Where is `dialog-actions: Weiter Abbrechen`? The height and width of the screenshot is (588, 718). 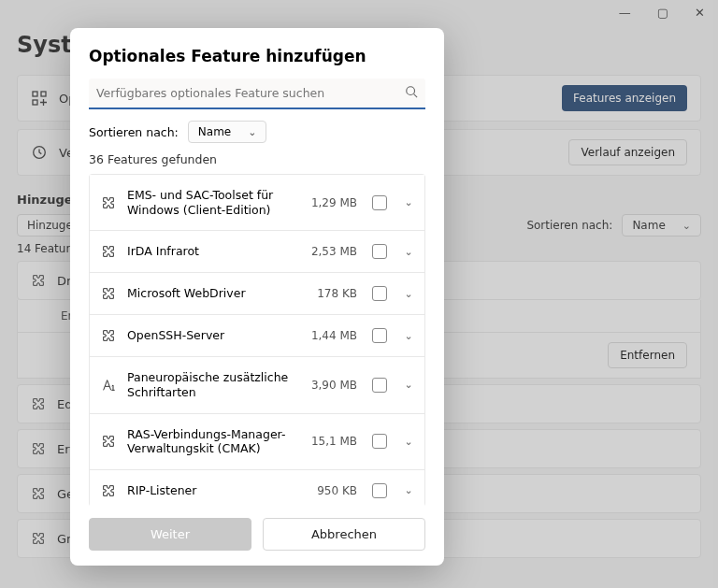
dialog-actions: Weiter Abbrechen is located at coordinates (257, 535).